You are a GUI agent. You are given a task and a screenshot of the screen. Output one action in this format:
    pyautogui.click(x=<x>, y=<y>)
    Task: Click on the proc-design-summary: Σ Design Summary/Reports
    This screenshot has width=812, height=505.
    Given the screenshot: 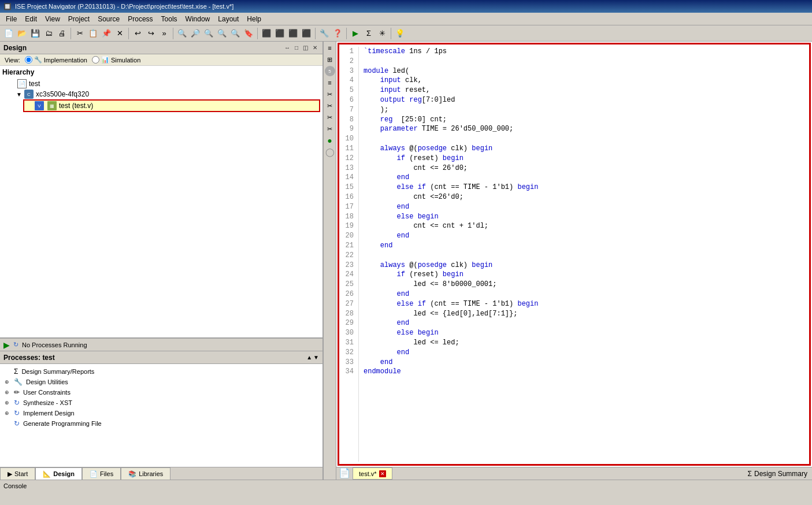 What is the action you would take?
    pyautogui.click(x=161, y=372)
    